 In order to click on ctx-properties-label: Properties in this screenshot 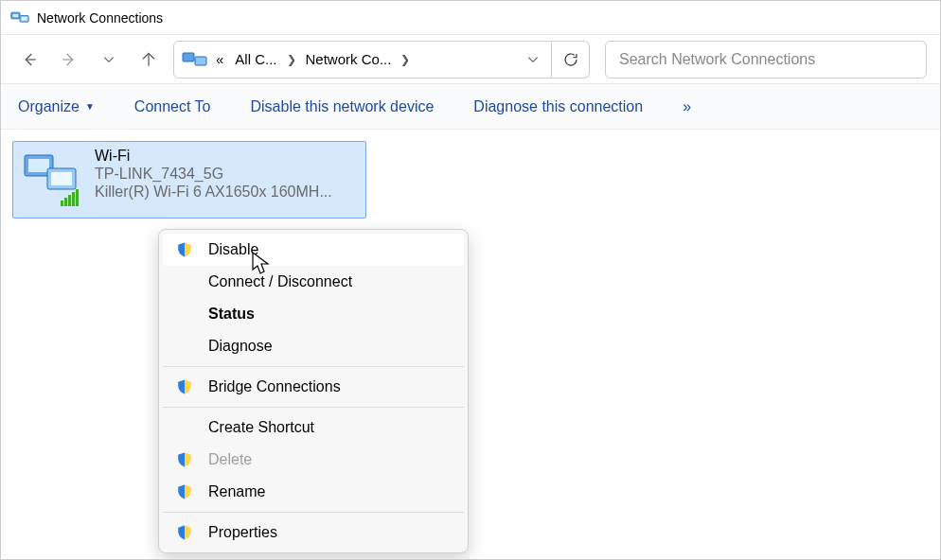, I will do `click(242, 533)`.